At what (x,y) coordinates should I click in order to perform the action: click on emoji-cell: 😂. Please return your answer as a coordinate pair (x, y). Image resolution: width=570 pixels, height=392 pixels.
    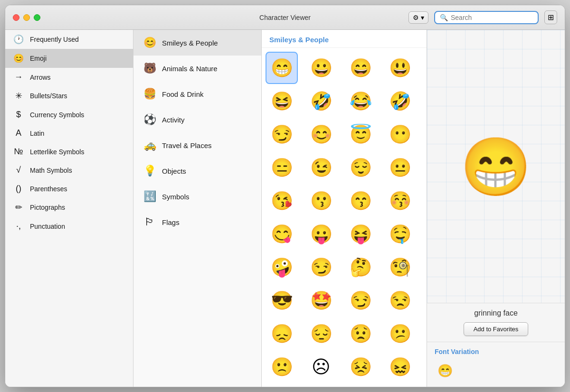
    Looking at the image, I should click on (361, 101).